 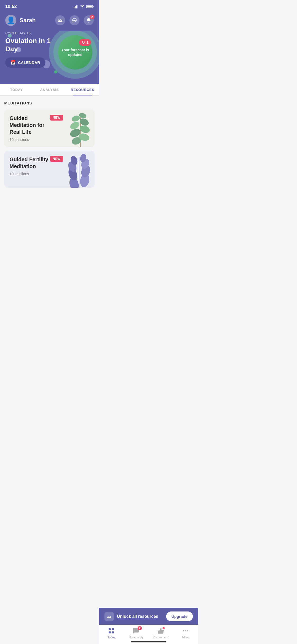 What do you see at coordinates (92, 17) in the screenshot?
I see `notification-badge: 2` at bounding box center [92, 17].